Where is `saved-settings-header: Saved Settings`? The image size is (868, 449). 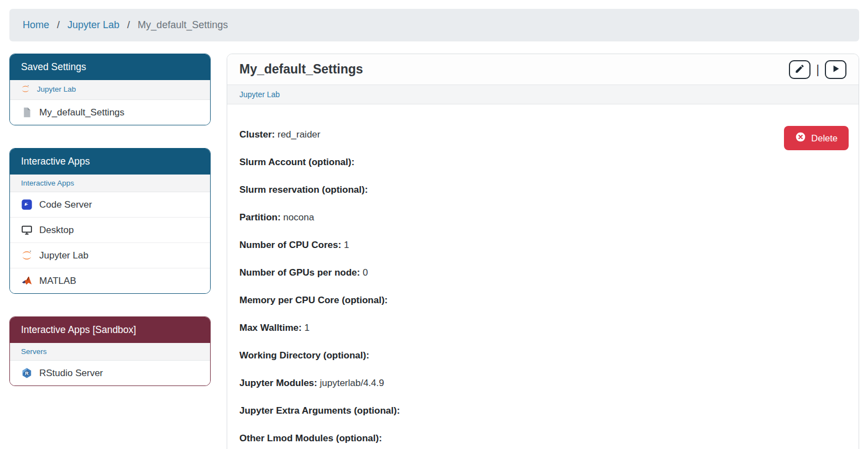
saved-settings-header: Saved Settings is located at coordinates (110, 67).